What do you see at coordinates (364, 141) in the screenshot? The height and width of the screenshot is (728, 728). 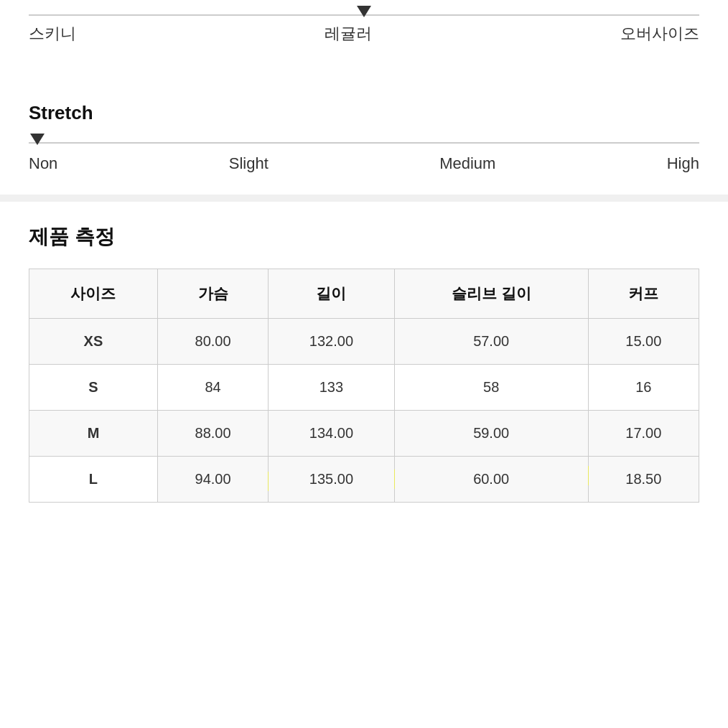 I see `stretch-section: Stretch Non Slight Medium High` at bounding box center [364, 141].